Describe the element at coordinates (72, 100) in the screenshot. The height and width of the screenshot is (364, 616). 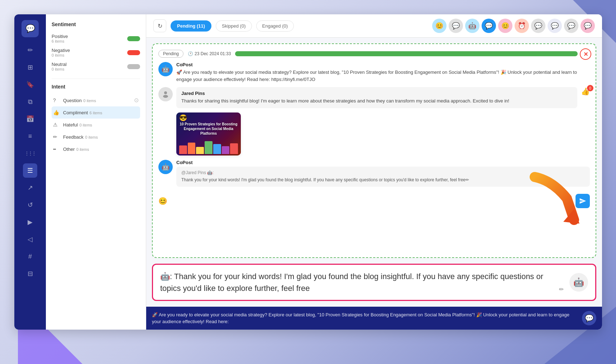
I see `intent-question-label: Question` at that location.